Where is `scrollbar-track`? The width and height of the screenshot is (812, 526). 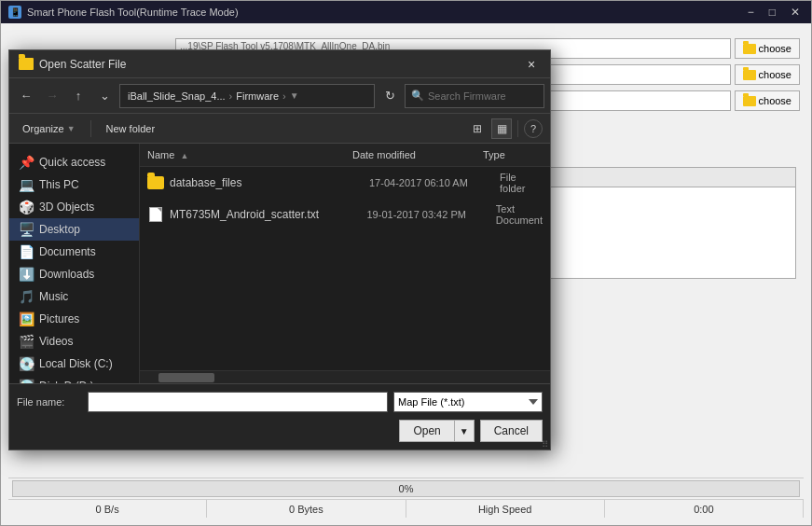 scrollbar-track is located at coordinates (345, 377).